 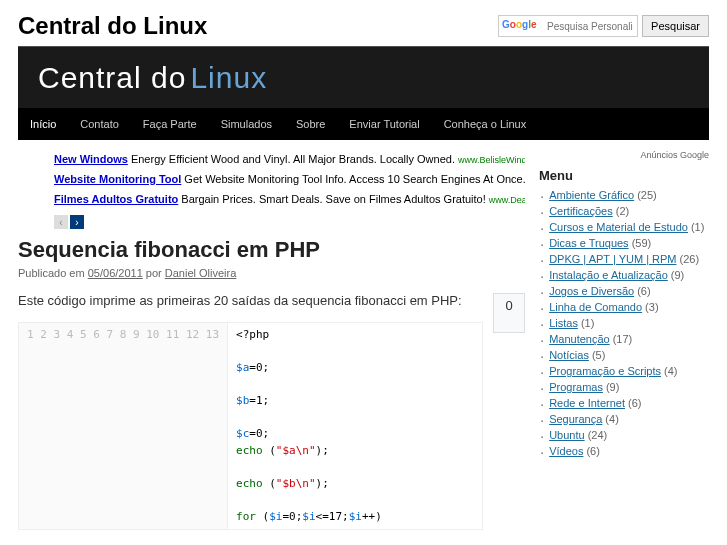 I want to click on ad-title: Filmes Adultos Gratuito, so click(x=116, y=199).